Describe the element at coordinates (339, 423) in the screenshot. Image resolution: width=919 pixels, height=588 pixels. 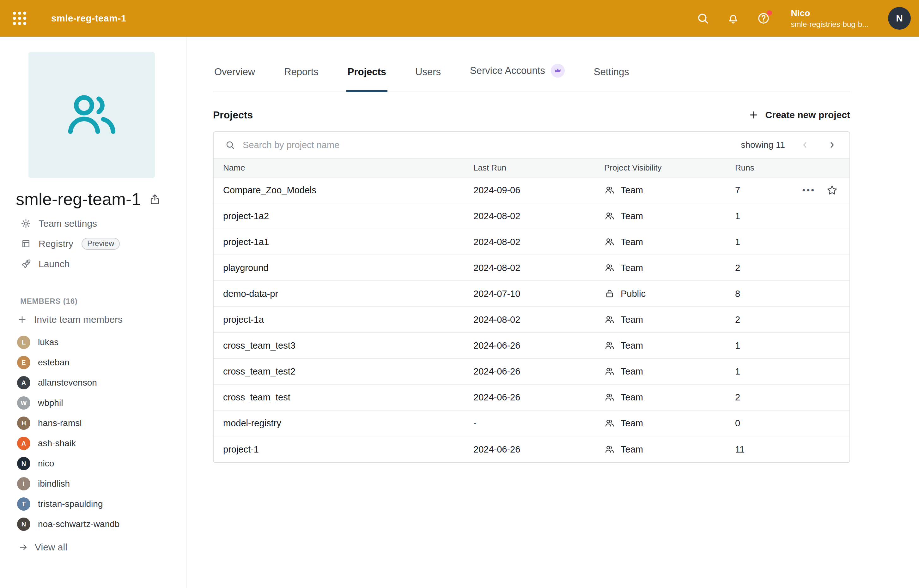
I see `project-name: model-registry` at that location.